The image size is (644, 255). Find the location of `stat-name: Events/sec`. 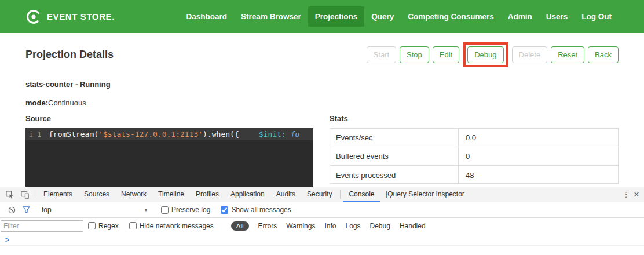

stat-name: Events/sec is located at coordinates (394, 138).